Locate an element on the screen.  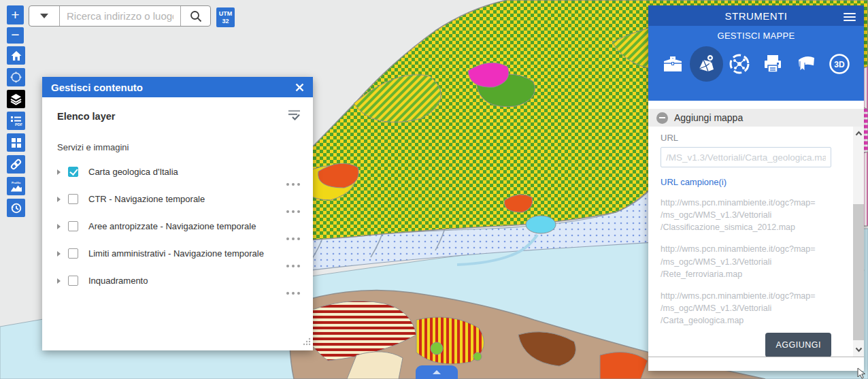
mouse-cursor is located at coordinates (863, 373).